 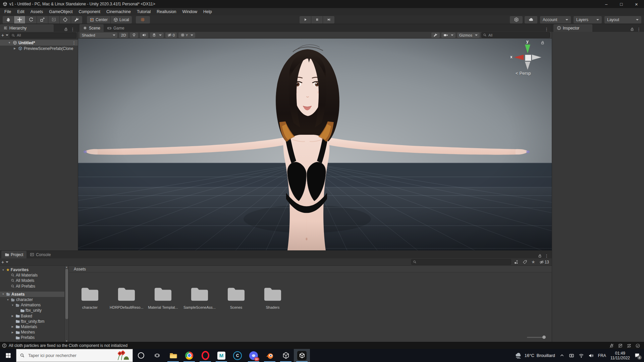 I want to click on scene-grid-dropdown: Y, so click(x=187, y=35).